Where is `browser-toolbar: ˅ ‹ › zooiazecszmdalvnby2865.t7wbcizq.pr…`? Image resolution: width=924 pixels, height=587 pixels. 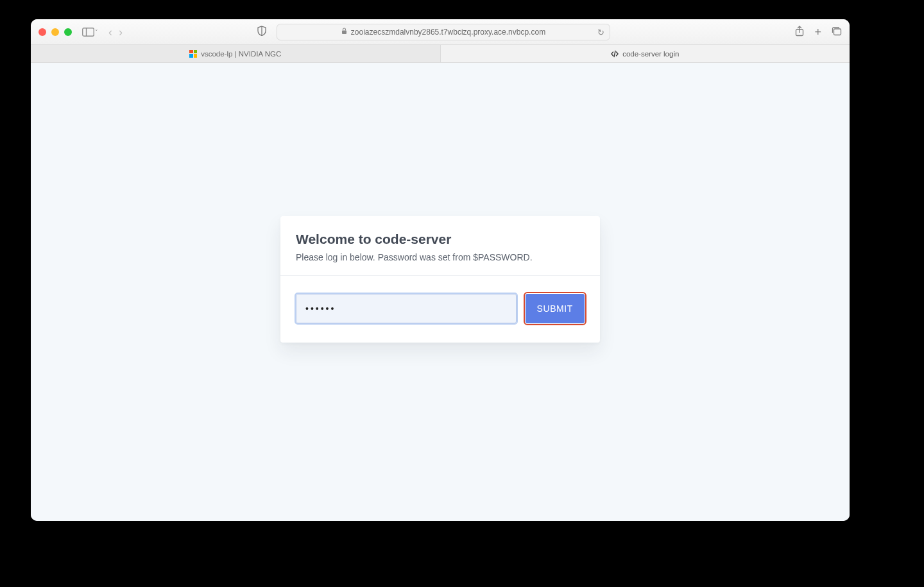
browser-toolbar: ˅ ‹ › zooiazecszmdalvnby2865.t7wbcizq.pr… is located at coordinates (440, 32).